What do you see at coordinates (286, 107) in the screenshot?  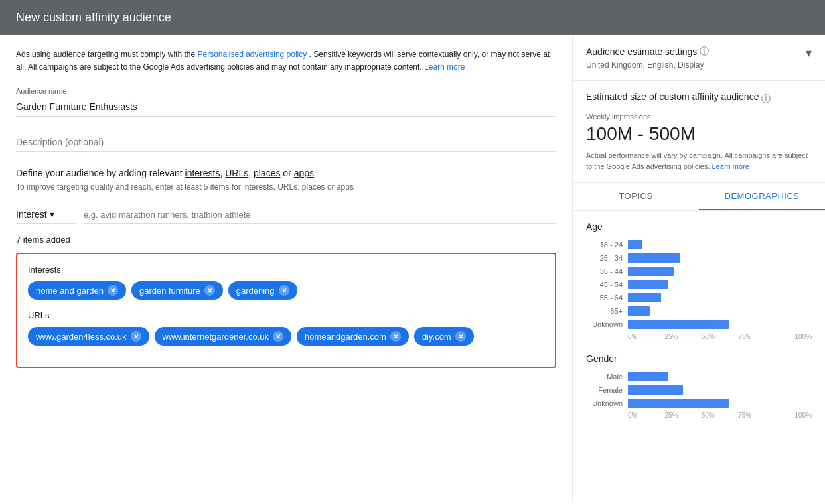 I see `audience-name-input` at bounding box center [286, 107].